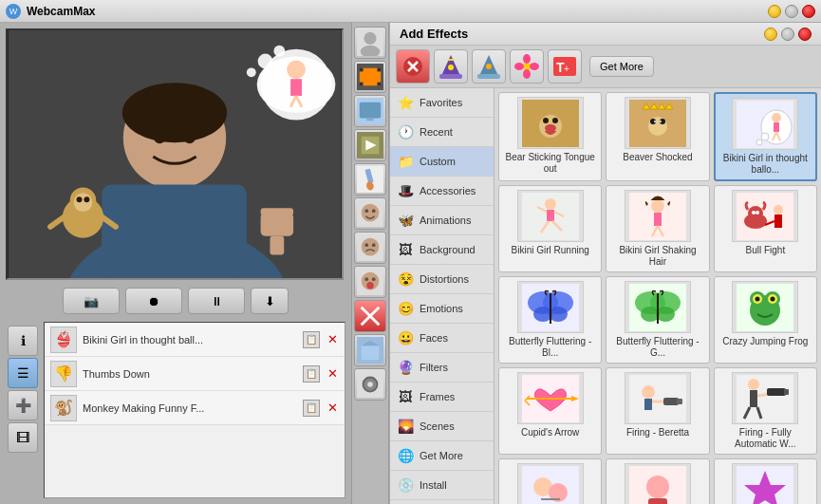 This screenshot has width=821, height=504. What do you see at coordinates (809, 11) in the screenshot?
I see `close-button` at bounding box center [809, 11].